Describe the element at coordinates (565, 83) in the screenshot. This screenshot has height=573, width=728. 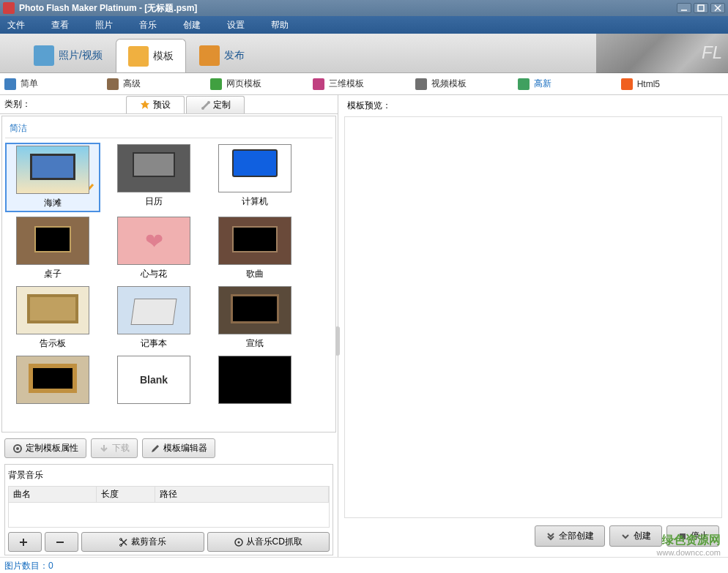
I see `type-5-button: 高新` at that location.